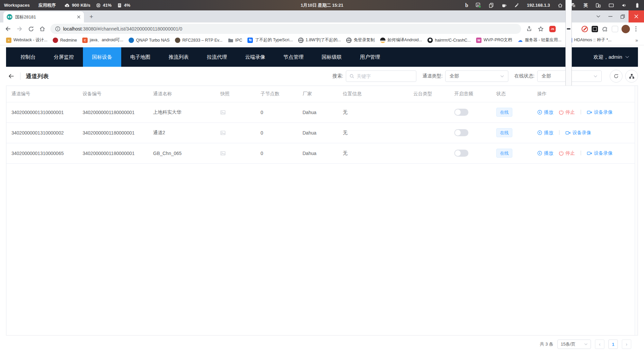 This screenshot has width=644, height=362. Describe the element at coordinates (102, 57) in the screenshot. I see `nav-item-3: 国标设备` at that location.